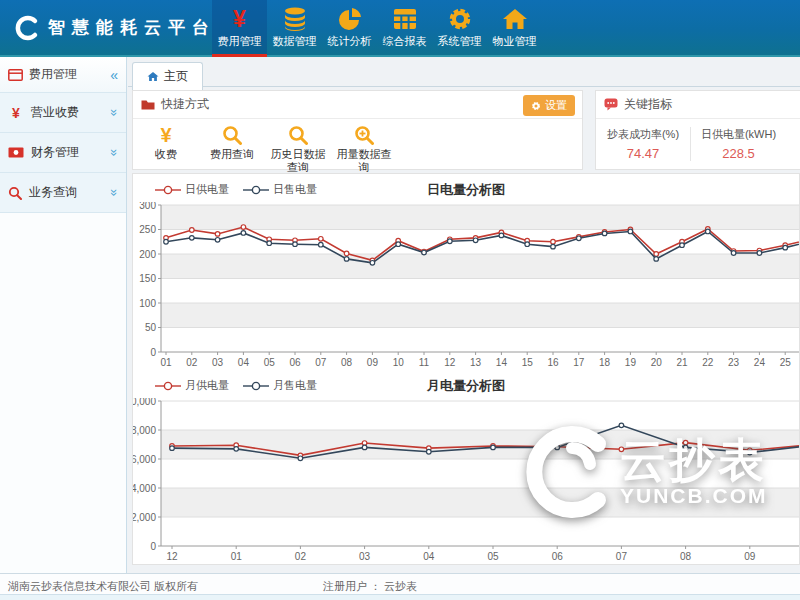  Describe the element at coordinates (103, 586) in the screenshot. I see `copyright-text: 湖南云抄表信息技术有限公司 版权所有` at that location.